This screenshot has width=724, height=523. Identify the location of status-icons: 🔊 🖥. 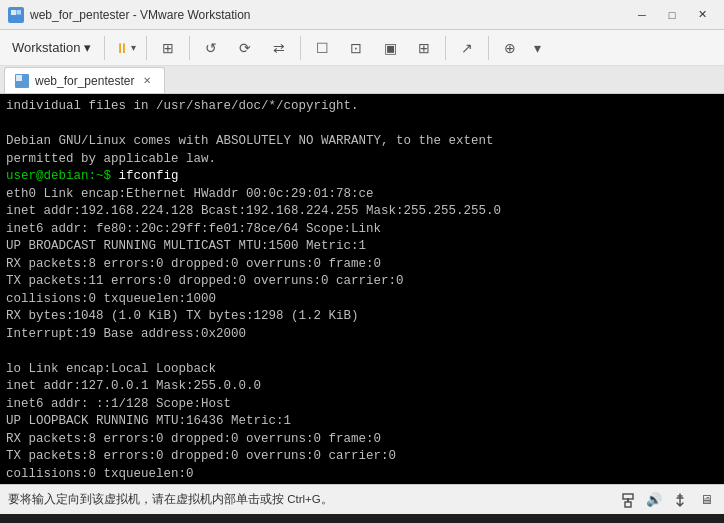
(667, 500).